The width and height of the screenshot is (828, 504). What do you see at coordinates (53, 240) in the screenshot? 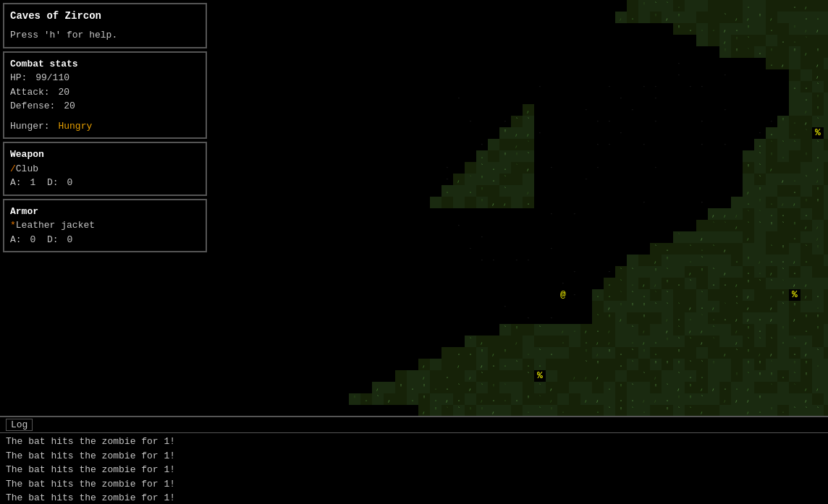
I see `armor-d-label: D:` at bounding box center [53, 240].